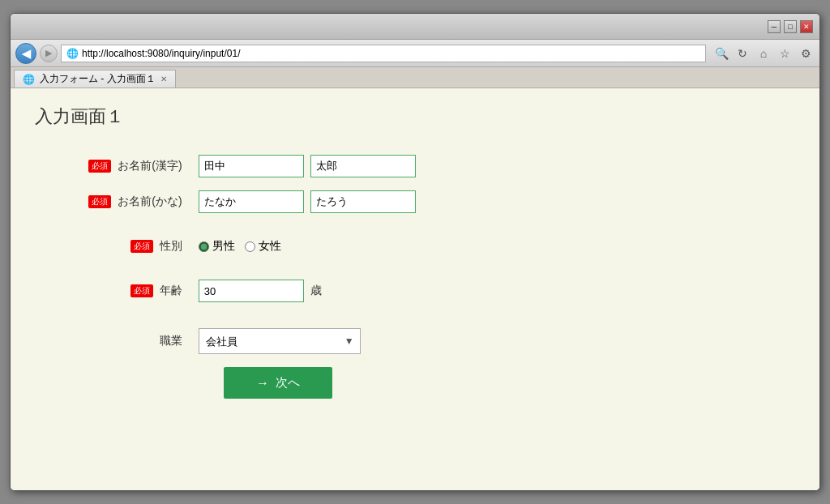 Image resolution: width=830 pixels, height=504 pixels. What do you see at coordinates (160, 53) in the screenshot?
I see `url-text: http://localhost:9080/inquiry/input/01/` at bounding box center [160, 53].